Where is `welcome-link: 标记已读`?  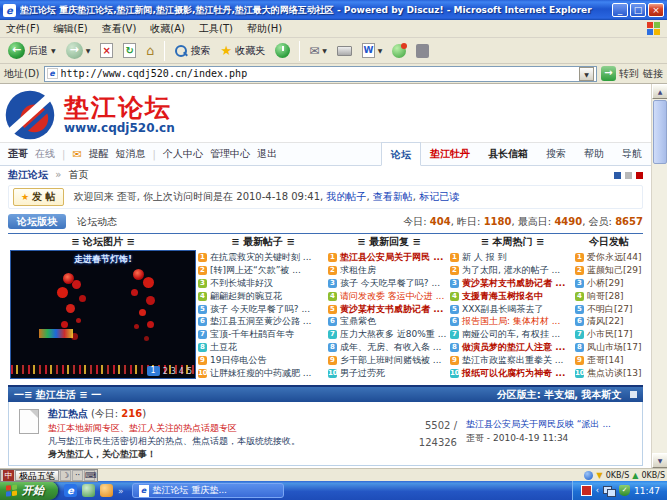 welcome-link: 标记已读 is located at coordinates (439, 196).